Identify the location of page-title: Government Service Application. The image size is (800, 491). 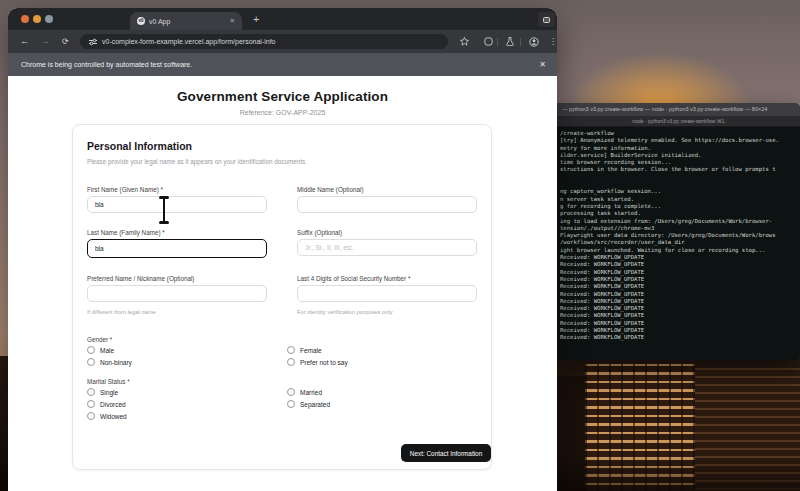
(282, 96).